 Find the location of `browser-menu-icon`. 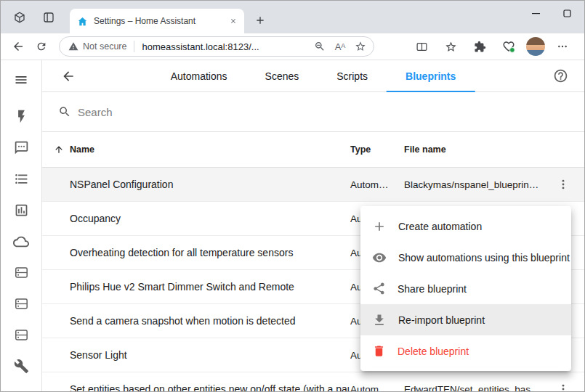

browser-menu-icon is located at coordinates (562, 46).